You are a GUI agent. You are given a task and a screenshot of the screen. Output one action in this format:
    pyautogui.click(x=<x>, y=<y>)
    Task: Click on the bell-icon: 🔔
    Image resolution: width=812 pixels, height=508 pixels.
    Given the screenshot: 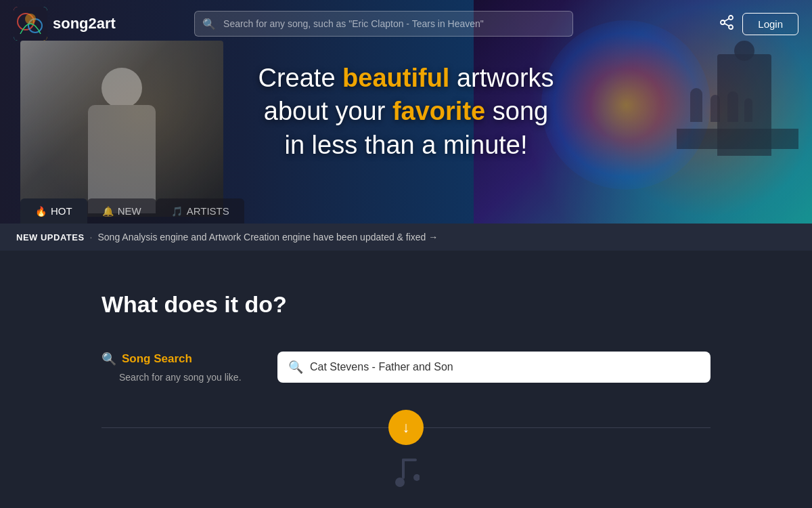 What is the action you would take?
    pyautogui.click(x=108, y=211)
    